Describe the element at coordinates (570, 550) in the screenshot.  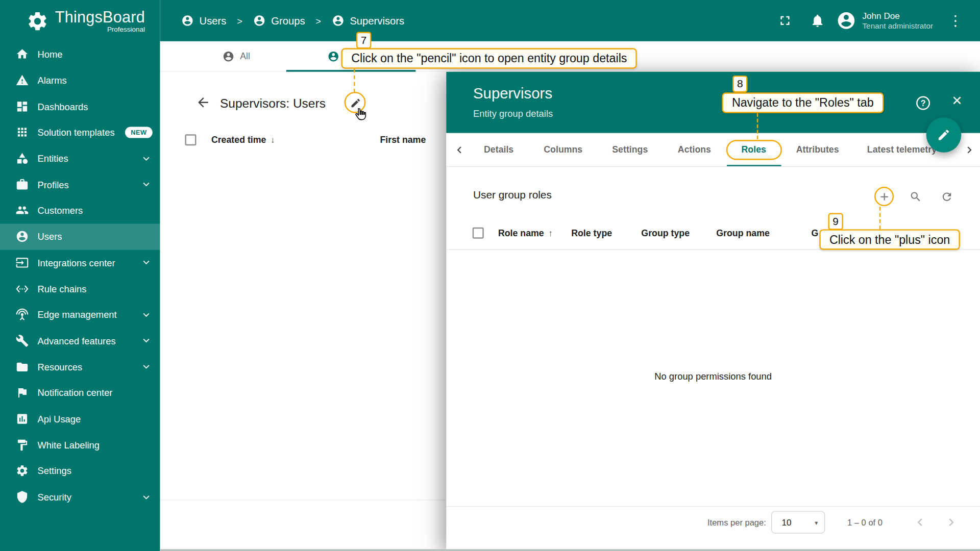
I see `window-bottom-edge` at that location.